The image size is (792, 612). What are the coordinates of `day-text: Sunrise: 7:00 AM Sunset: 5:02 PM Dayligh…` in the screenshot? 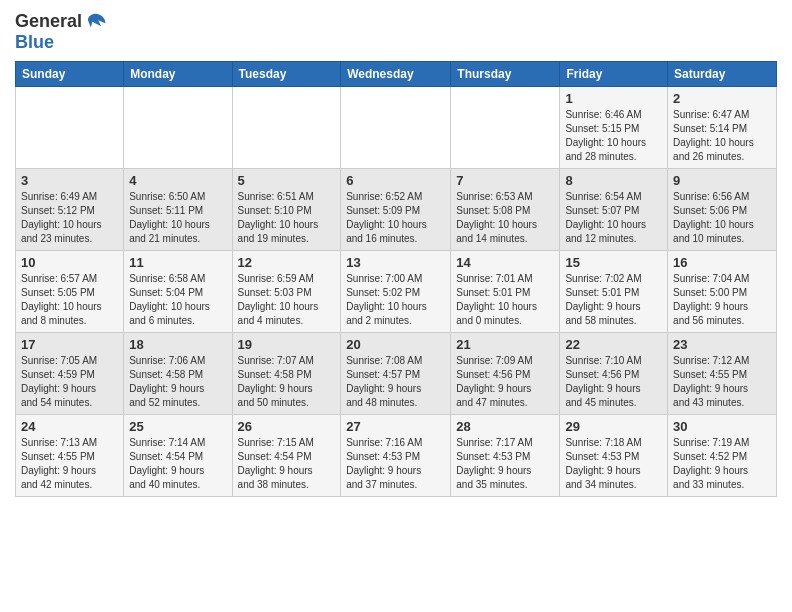 It's located at (396, 300).